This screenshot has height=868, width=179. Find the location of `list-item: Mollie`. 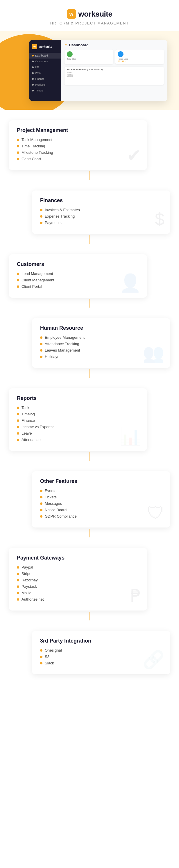

list-item: Mollie is located at coordinates (78, 593).